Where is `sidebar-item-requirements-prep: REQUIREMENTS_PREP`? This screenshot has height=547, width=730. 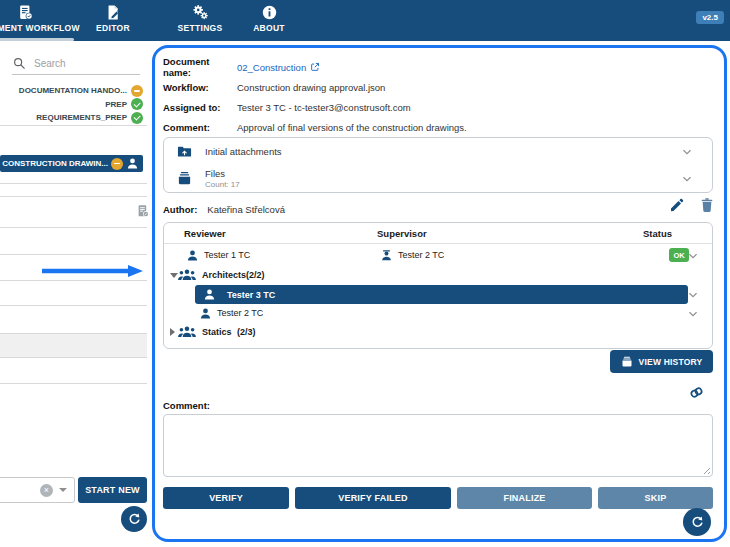 sidebar-item-requirements-prep: REQUIREMENTS_PREP is located at coordinates (74, 118).